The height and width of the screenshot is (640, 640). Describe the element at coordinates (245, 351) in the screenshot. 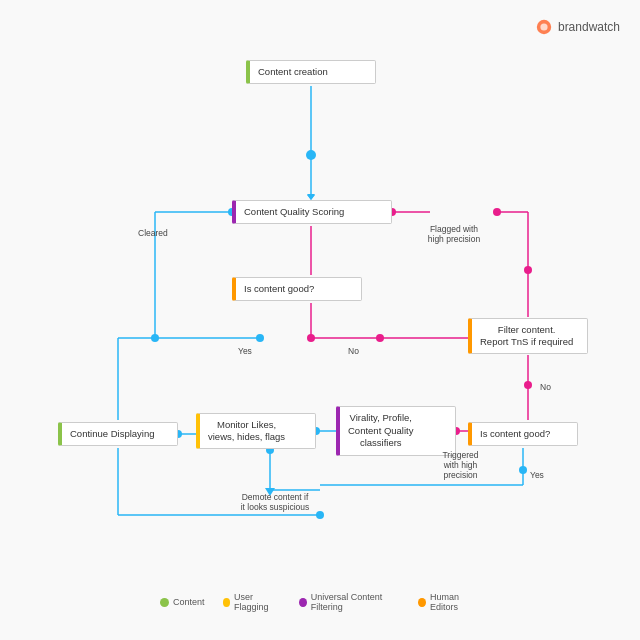

I see `edge-label-yes: Yes` at that location.